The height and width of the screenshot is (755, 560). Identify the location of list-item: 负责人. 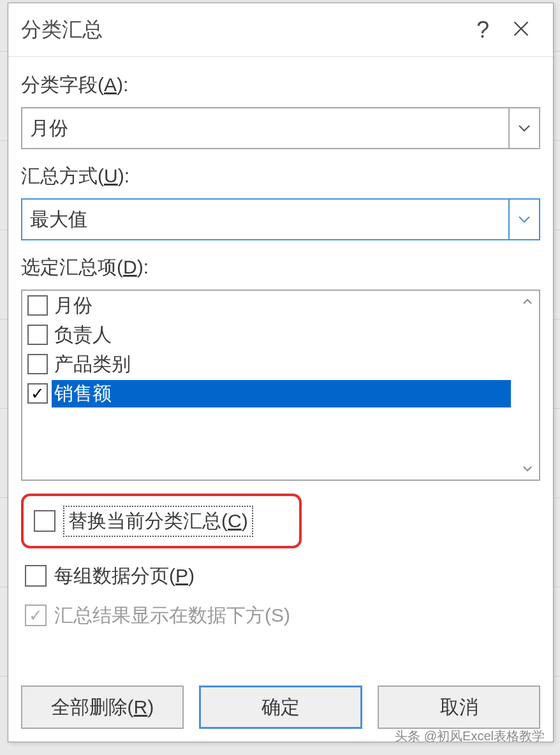
(269, 335).